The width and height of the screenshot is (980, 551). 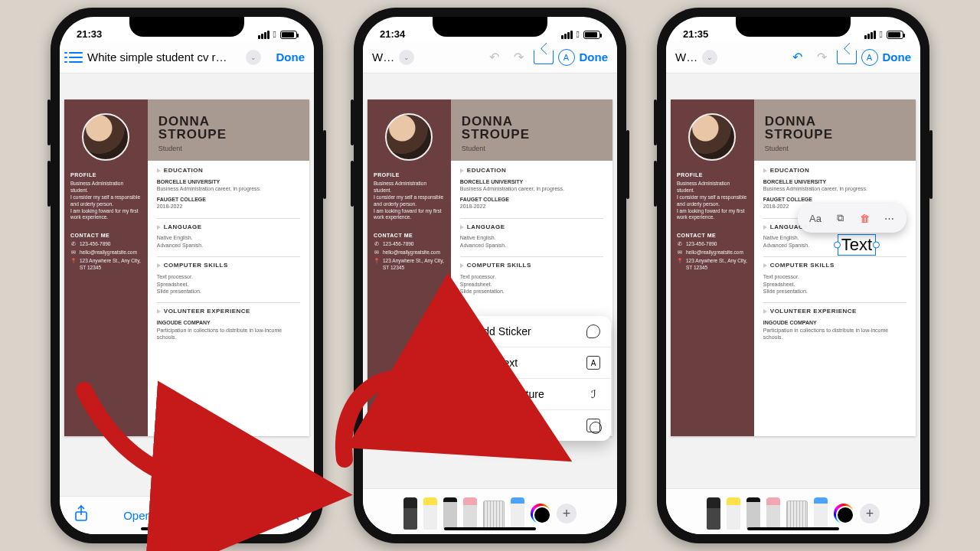 What do you see at coordinates (164, 57) in the screenshot?
I see `document-title: White simple student cv r…` at bounding box center [164, 57].